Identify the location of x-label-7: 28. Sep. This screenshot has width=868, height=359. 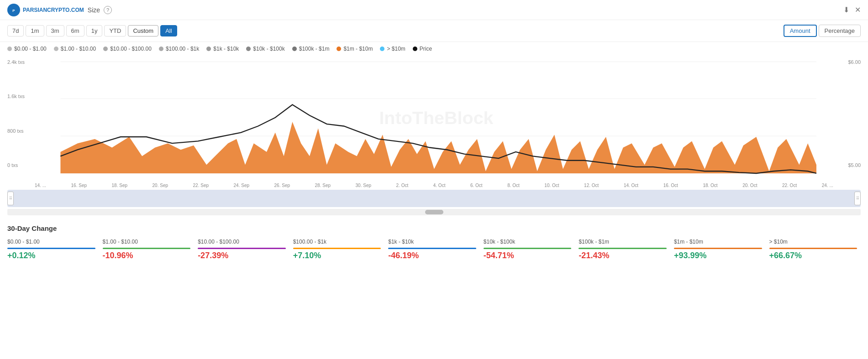
(323, 185).